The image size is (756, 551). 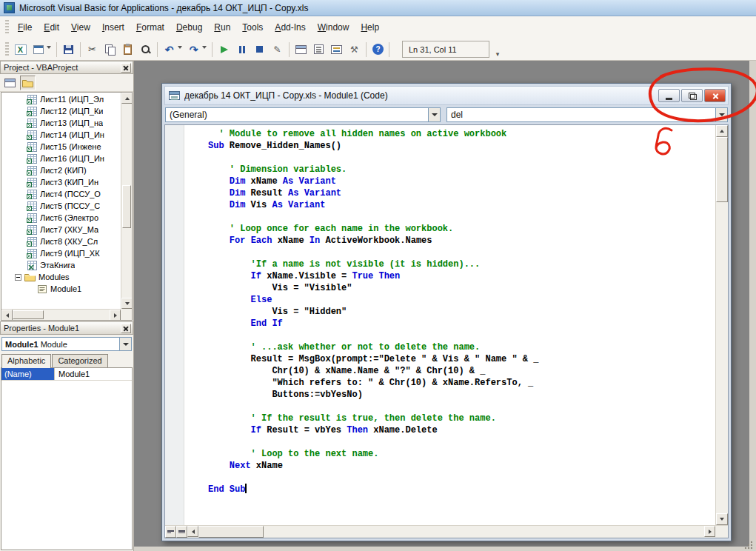 What do you see at coordinates (190, 27) in the screenshot?
I see `menu-item-debug: Debug` at bounding box center [190, 27].